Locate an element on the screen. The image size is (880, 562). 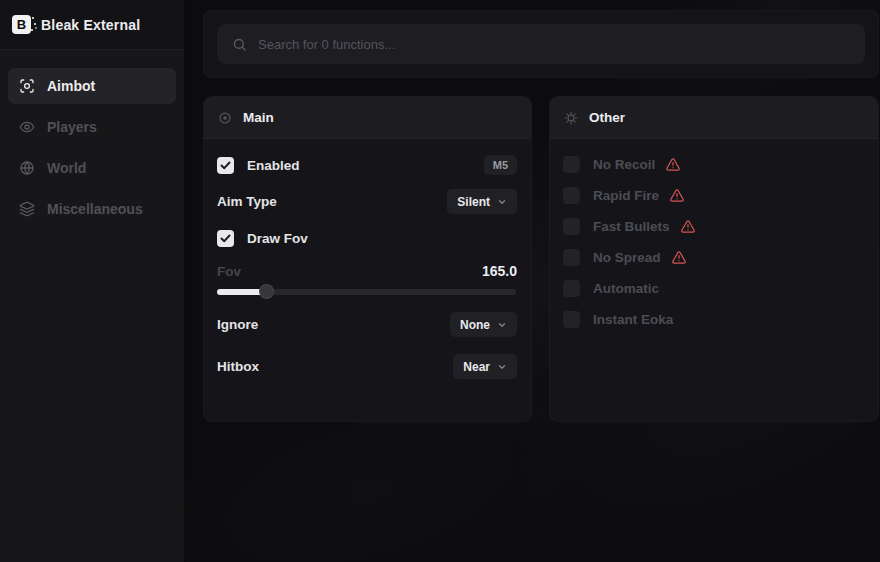
ignore-dropdown: None is located at coordinates (484, 324).